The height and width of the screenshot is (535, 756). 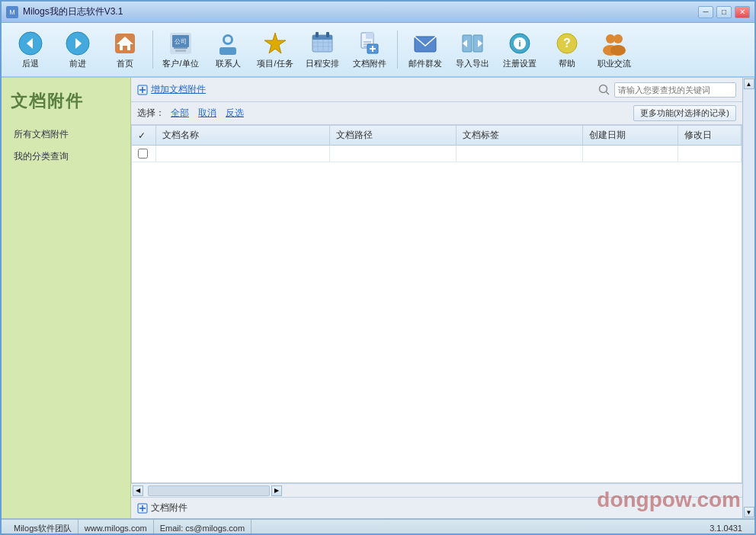 I want to click on col-checkbox: ✓, so click(x=143, y=136).